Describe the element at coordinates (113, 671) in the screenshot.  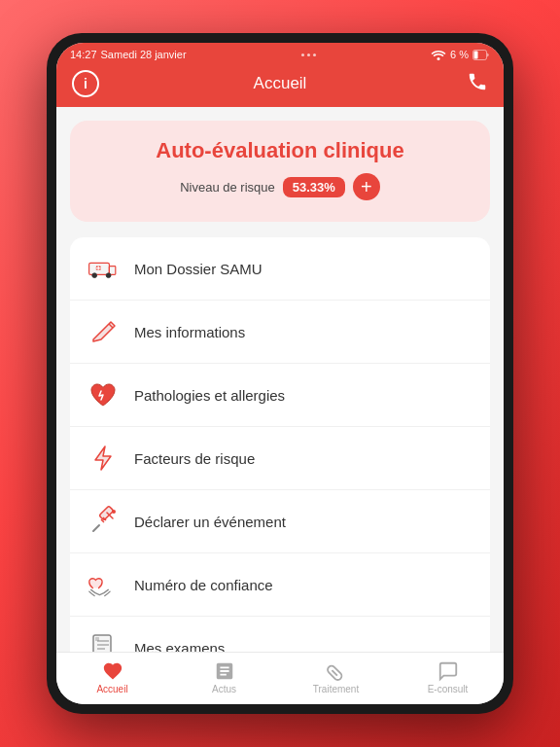
I see `tab-heart-icon` at that location.